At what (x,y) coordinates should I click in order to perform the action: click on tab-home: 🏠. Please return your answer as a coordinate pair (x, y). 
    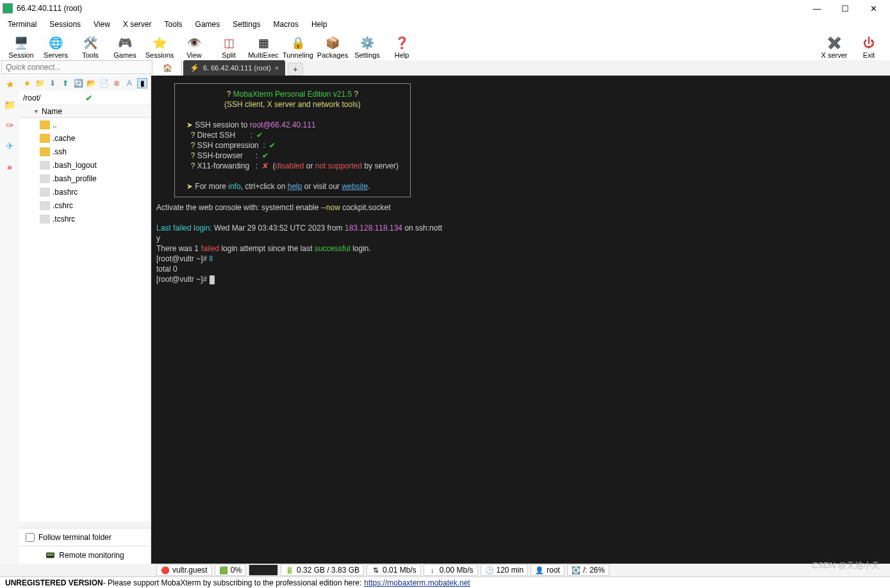
    Looking at the image, I should click on (168, 68).